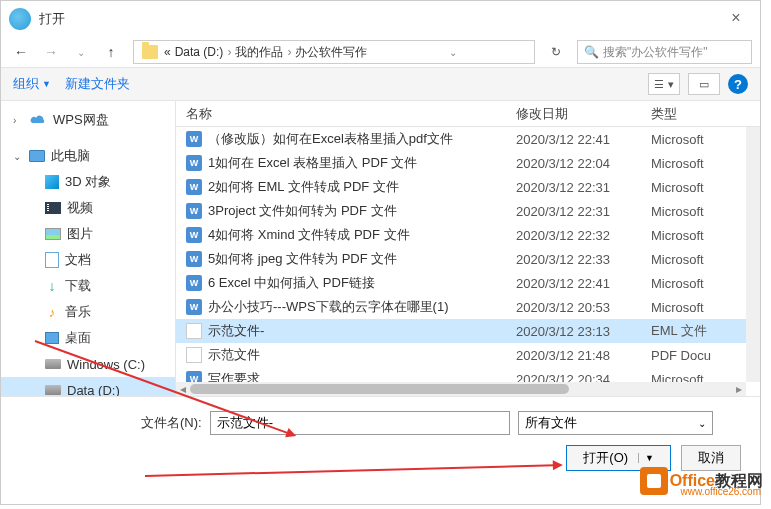  What do you see at coordinates (302, 211) in the screenshot?
I see `file-name: 3Project 文件如何转为 PDF 文件` at bounding box center [302, 211].